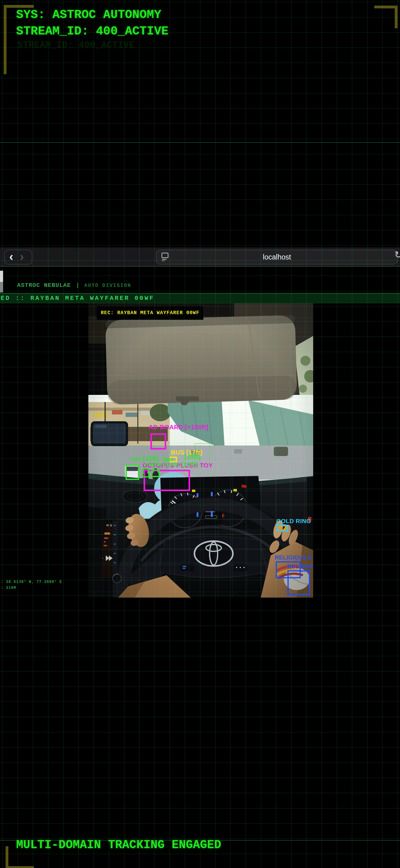  What do you see at coordinates (178, 427) in the screenshot?
I see `ad-board-label: AD BOARD [>100ft]` at bounding box center [178, 427].